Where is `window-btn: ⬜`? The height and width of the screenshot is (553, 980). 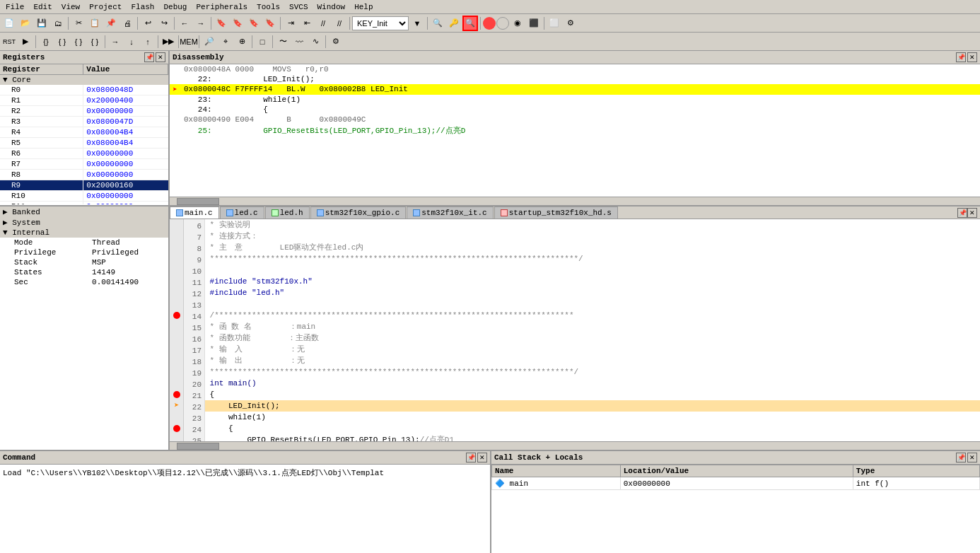 window-btn: ⬜ is located at coordinates (554, 23).